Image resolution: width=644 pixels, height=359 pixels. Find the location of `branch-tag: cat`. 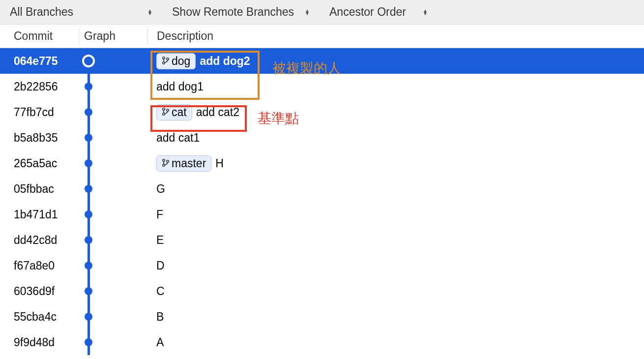

branch-tag: cat is located at coordinates (174, 112).